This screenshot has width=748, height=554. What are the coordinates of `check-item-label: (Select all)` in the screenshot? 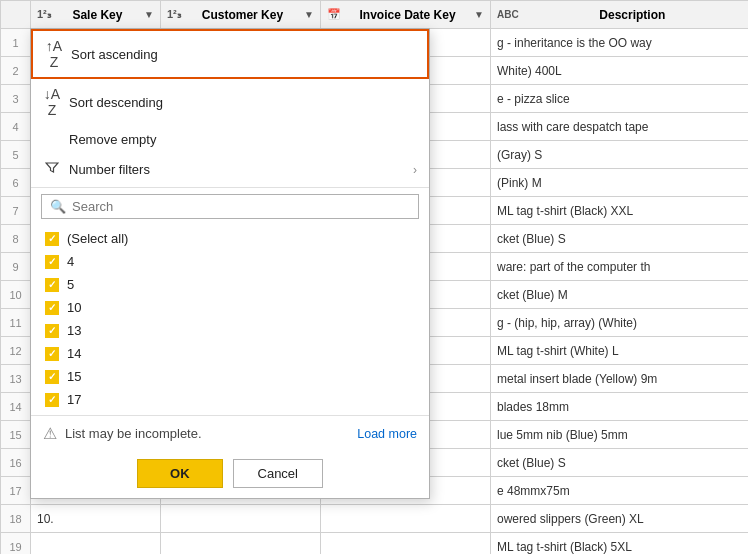 It's located at (98, 238).